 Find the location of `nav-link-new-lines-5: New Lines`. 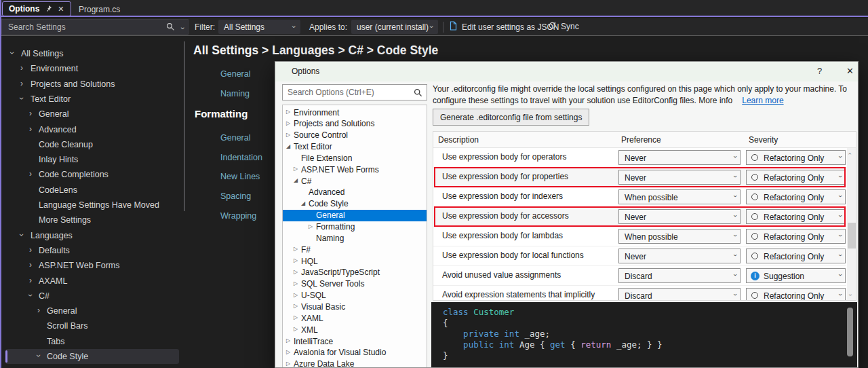

nav-link-new-lines-5: New Lines is located at coordinates (240, 177).